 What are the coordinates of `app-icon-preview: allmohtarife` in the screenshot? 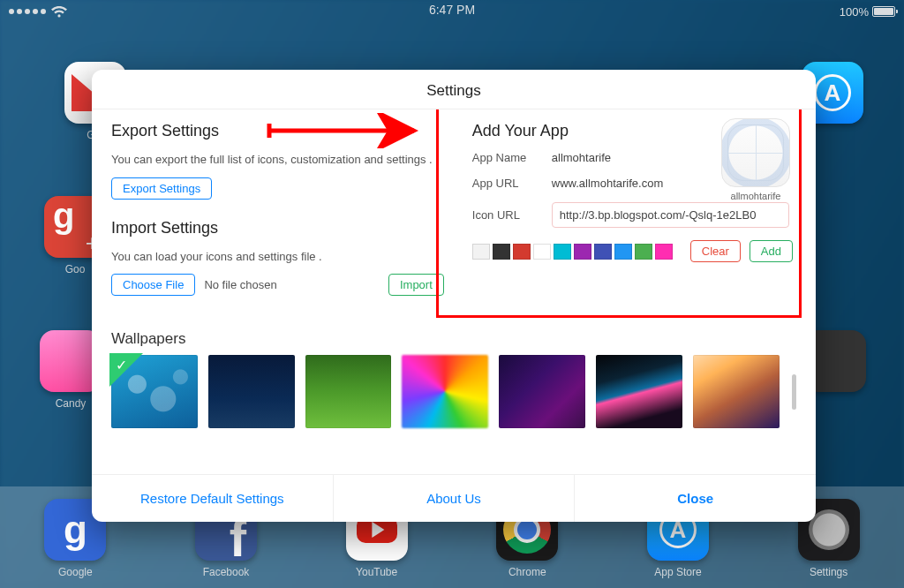 It's located at (756, 160).